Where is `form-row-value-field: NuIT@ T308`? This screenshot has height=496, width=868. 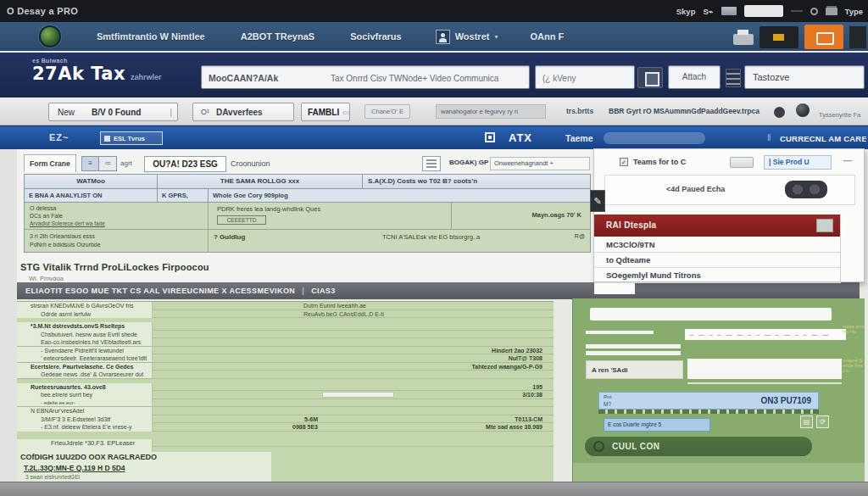
form-row-value-field: NuIT@ T308 is located at coordinates (353, 359).